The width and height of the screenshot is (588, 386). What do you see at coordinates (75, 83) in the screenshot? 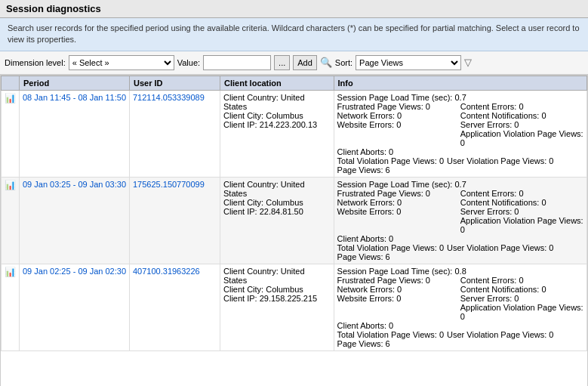
I see `col-period: Period` at bounding box center [75, 83].